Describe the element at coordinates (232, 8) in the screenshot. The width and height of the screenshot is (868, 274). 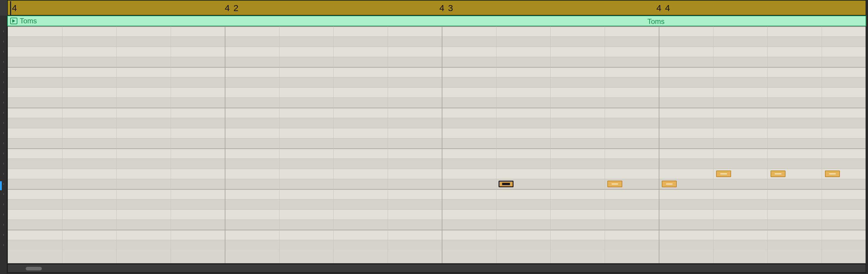
I see `ruler-label-beat-2: 4 2` at that location.